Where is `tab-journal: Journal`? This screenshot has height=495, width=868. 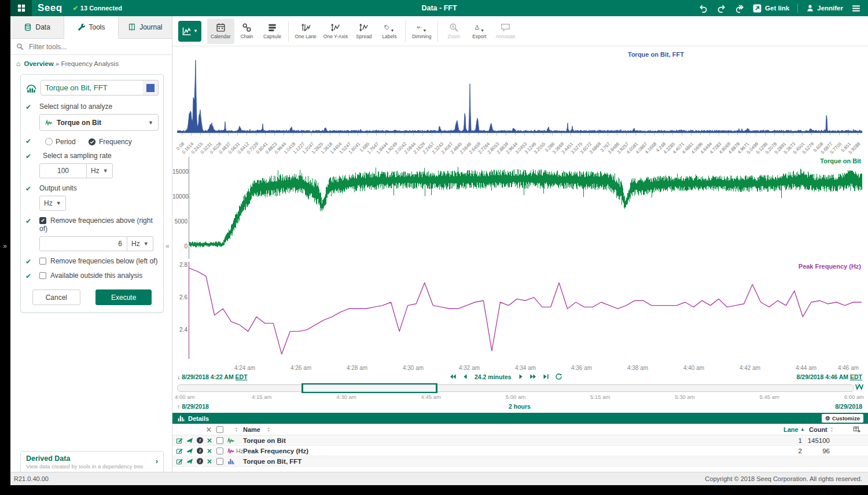 tab-journal: Journal is located at coordinates (145, 27).